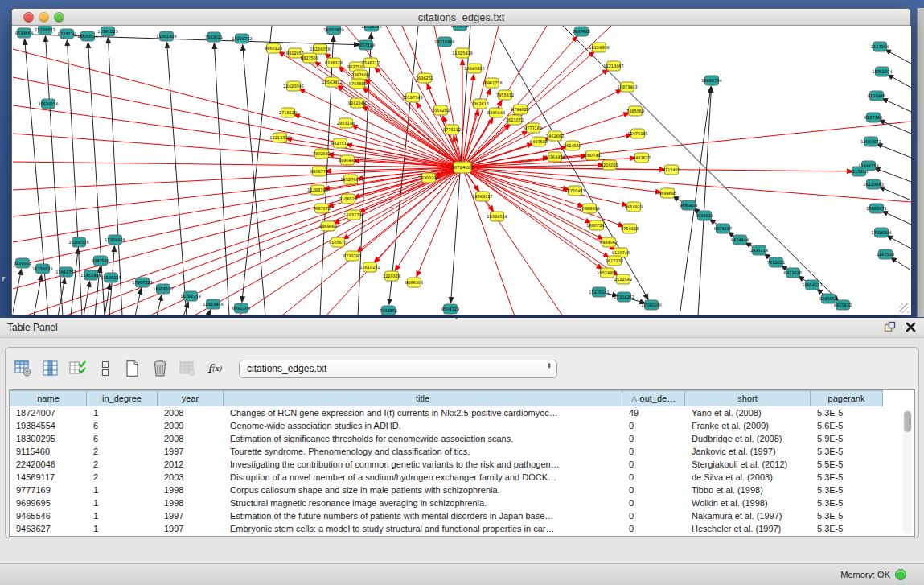 This screenshot has width=924, height=585. I want to click on table-settings-button, so click(23, 369).